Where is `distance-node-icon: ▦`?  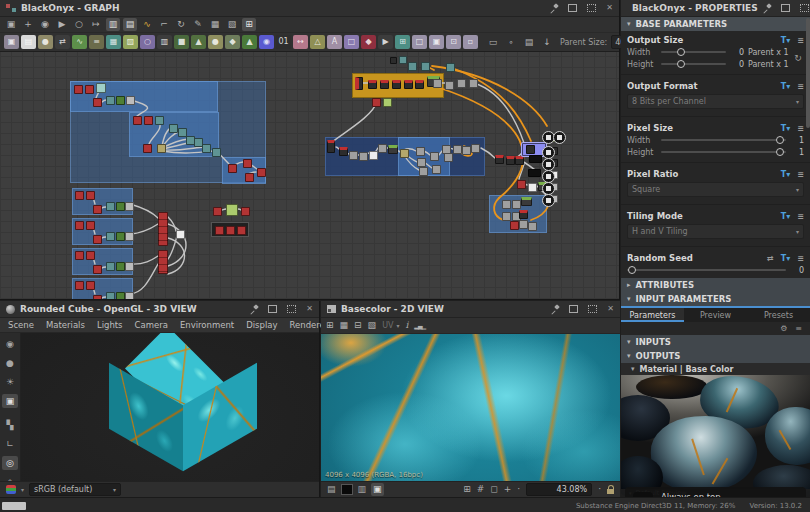
distance-node-icon: ▦ is located at coordinates (114, 42).